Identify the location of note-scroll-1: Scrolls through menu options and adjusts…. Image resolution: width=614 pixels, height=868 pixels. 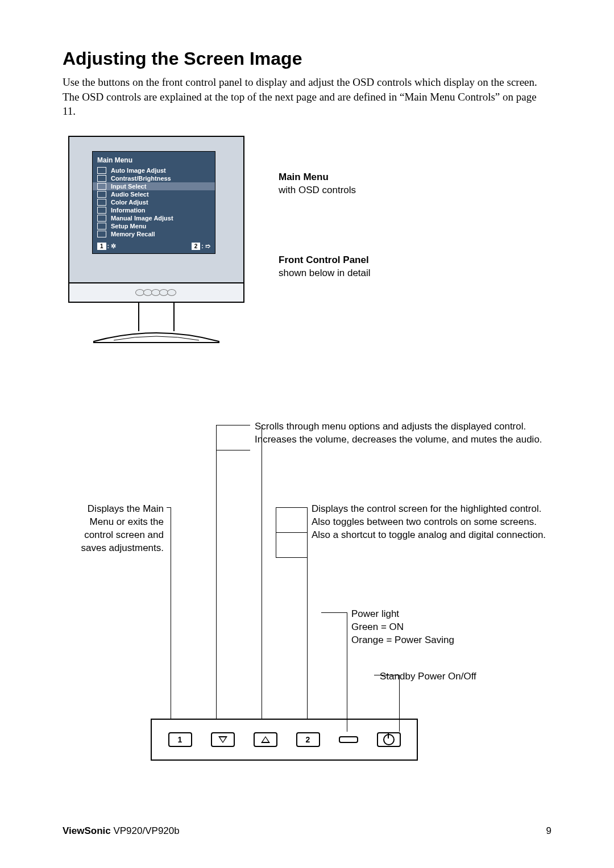
(400, 427).